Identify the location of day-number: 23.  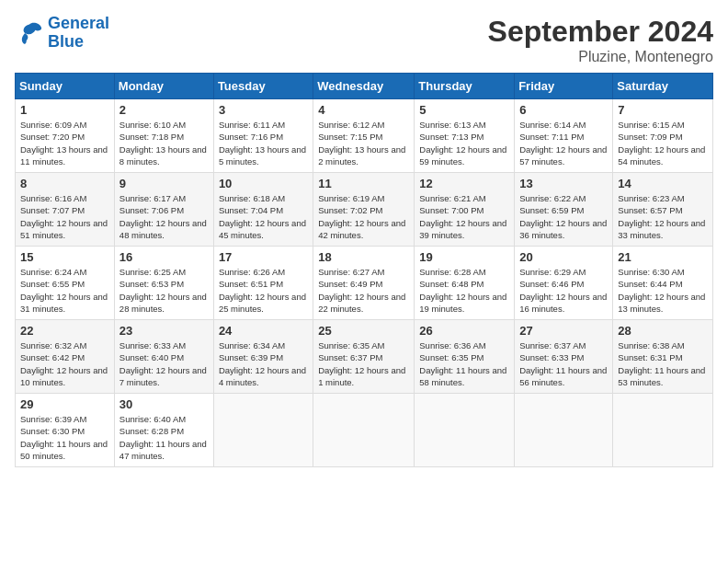
(164, 331).